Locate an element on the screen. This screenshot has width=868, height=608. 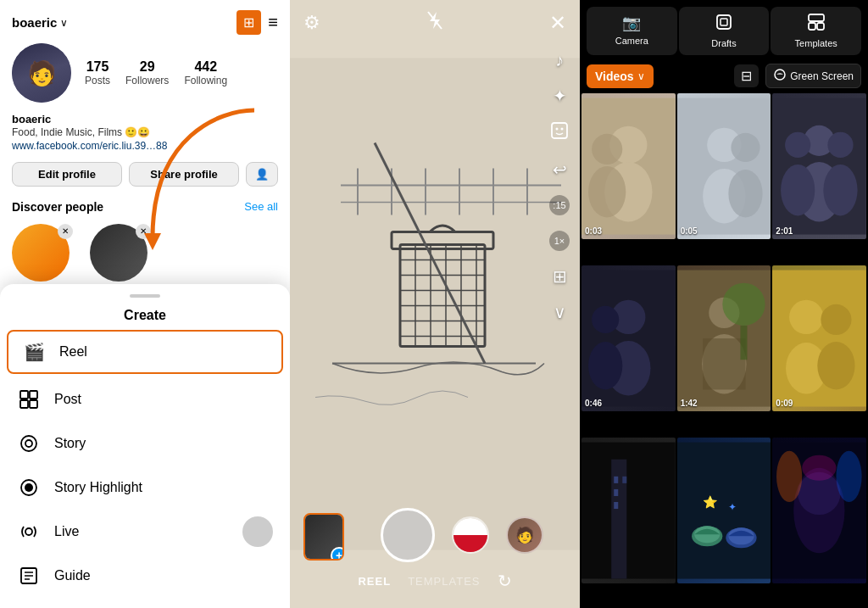
edit-profile-button: Edit profile is located at coordinates (67, 175).